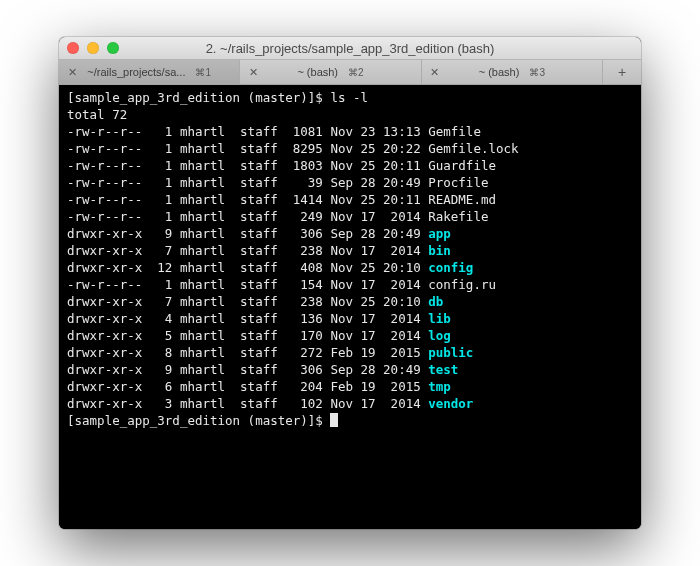 The image size is (700, 566). I want to click on ls-meta: -rw-r--r-- 1 mhartl staff 154 Nov 17 201…, so click(248, 284).